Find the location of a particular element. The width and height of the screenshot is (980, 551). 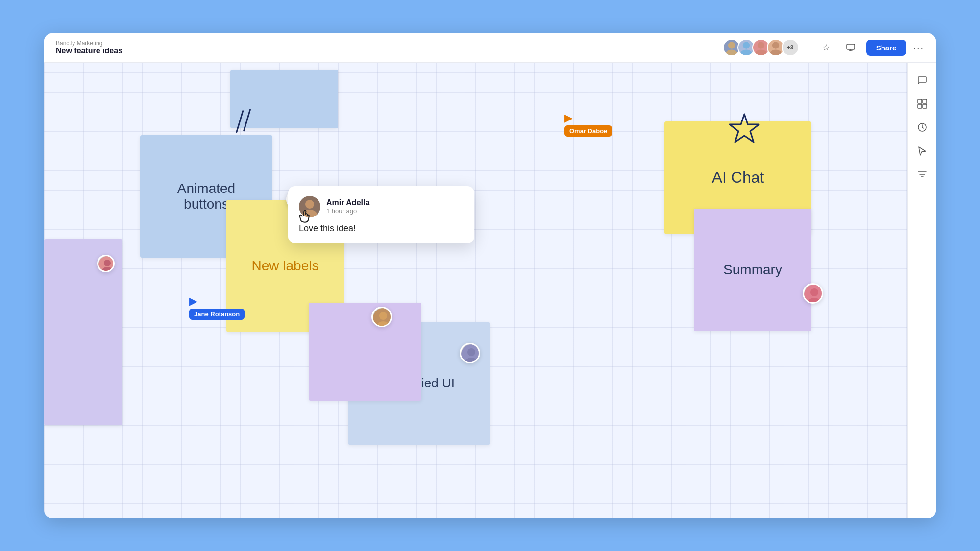

cursor-name-omar: Omar Daboe is located at coordinates (588, 131).